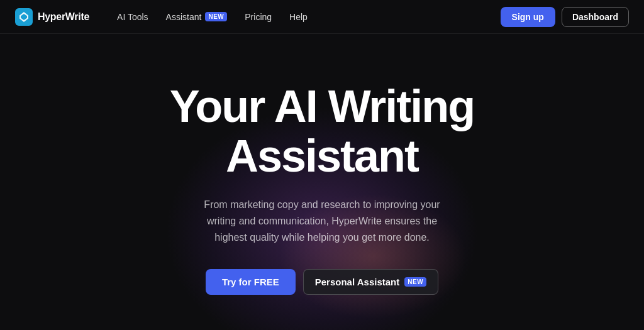 Image resolution: width=644 pixels, height=330 pixels. I want to click on signup-button: Sign up, so click(528, 17).